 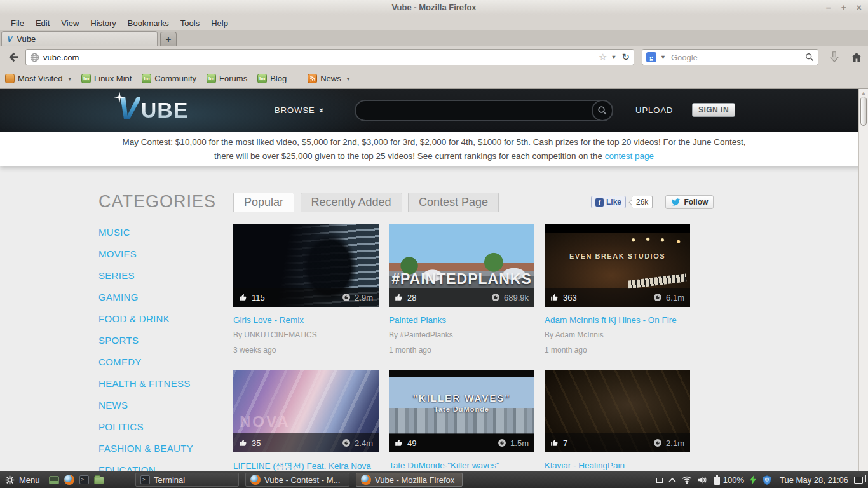 What do you see at coordinates (461, 420) in the screenshot?
I see `video-card: "KILLER WAVES" Tate DuMonde 49 1.5m Tate…` at bounding box center [461, 420].